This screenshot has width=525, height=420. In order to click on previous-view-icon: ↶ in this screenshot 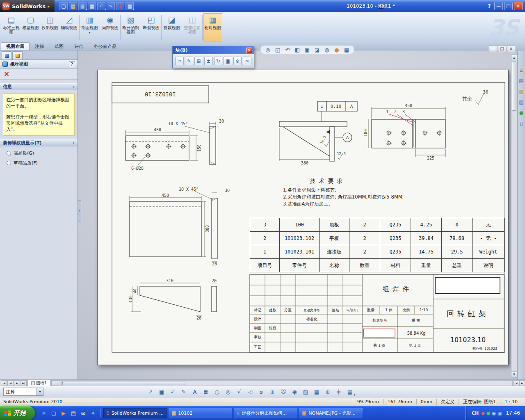, I will do `click(288, 50)`.